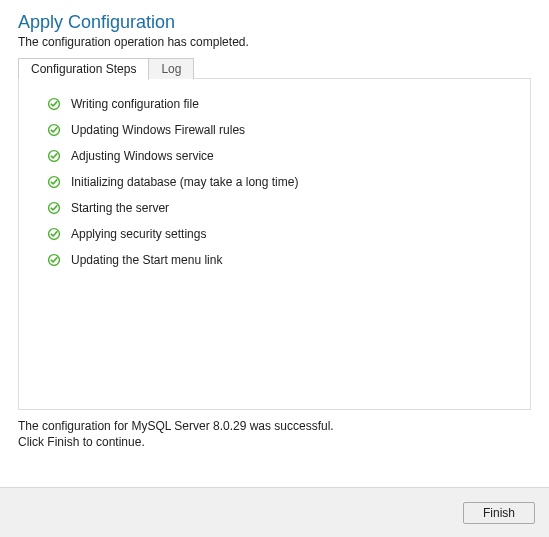  Describe the element at coordinates (274, 512) in the screenshot. I see `footer-bar: Finish` at that location.